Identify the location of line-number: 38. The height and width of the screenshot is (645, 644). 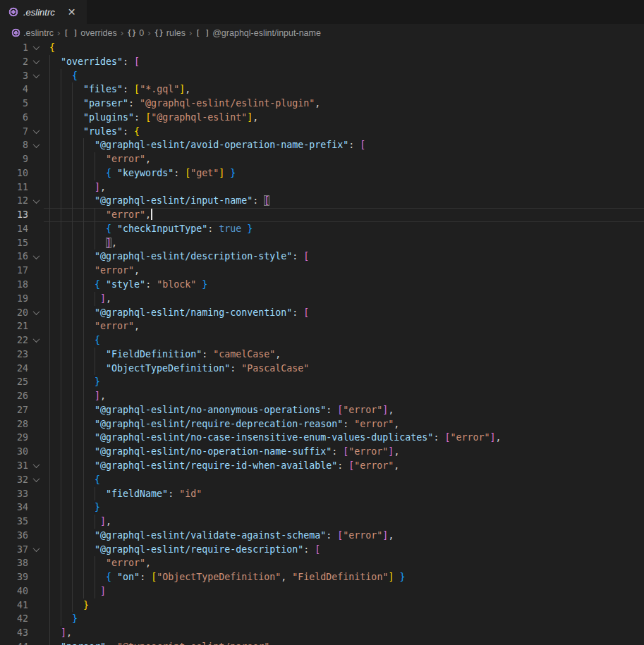
(14, 563).